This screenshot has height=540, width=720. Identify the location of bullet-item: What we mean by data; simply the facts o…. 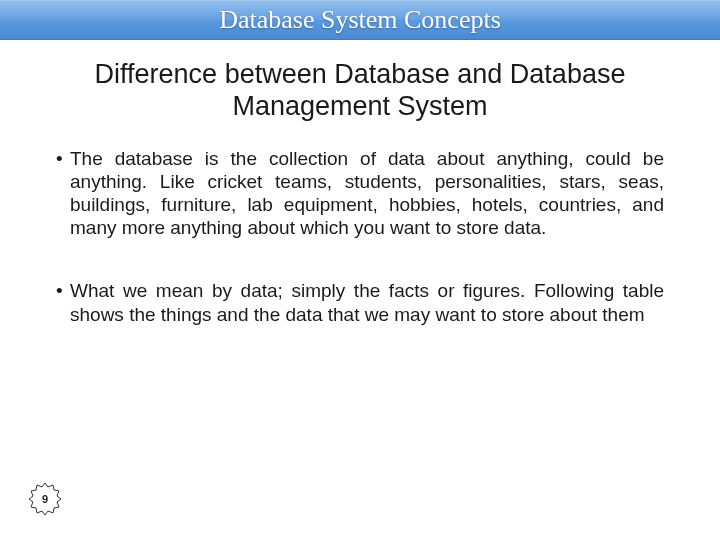
(360, 302).